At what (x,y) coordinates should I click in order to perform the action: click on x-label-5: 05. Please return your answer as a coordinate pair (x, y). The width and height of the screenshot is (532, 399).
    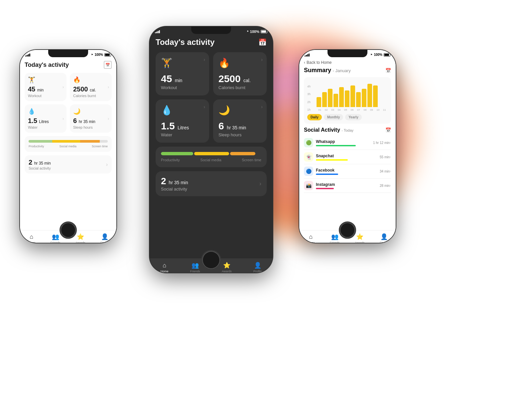
    Looking at the image, I should click on (346, 110).